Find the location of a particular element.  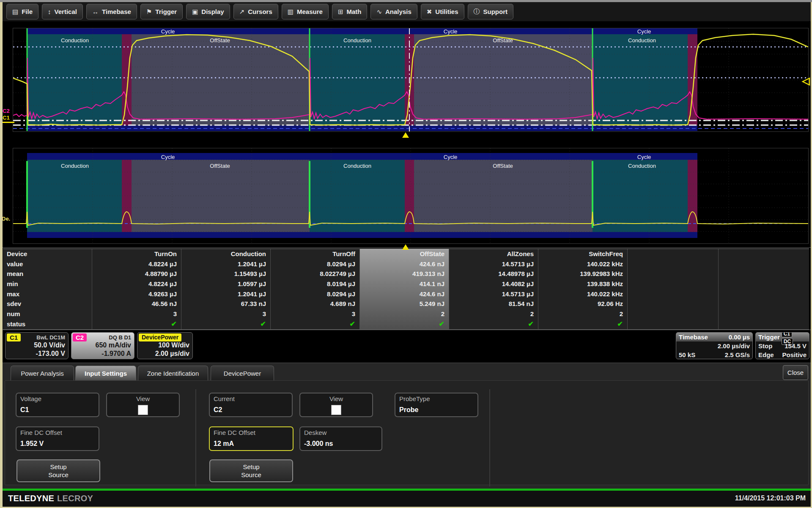

table-cell: 4.88790 µJ is located at coordinates (137, 274).